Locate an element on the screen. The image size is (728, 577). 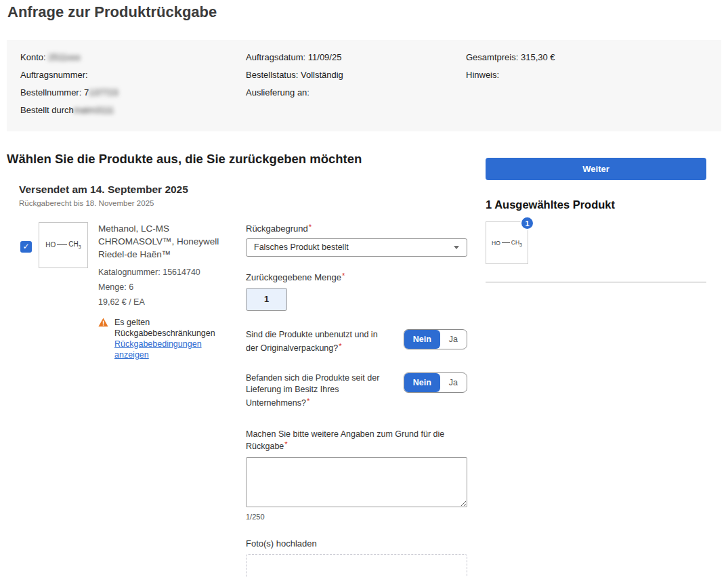
shipment-return-deadline: Rückgaberecht bis 18. November 2025 is located at coordinates (247, 203).